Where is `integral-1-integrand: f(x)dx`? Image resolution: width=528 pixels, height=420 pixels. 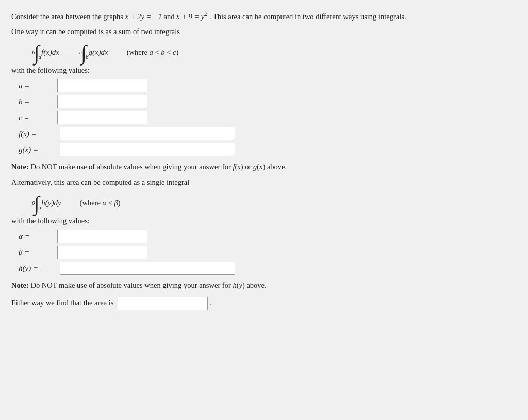 integral-1-integrand: f(x)dx is located at coordinates (51, 53).